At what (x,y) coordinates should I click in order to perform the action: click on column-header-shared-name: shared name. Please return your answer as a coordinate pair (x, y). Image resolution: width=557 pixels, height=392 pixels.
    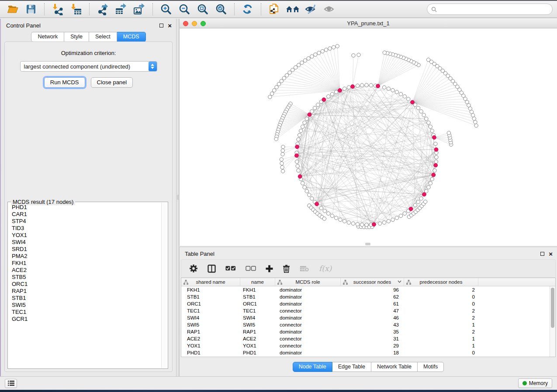
    Looking at the image, I should click on (211, 282).